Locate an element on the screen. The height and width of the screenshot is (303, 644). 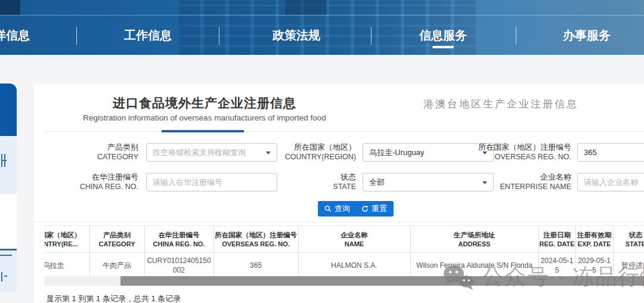
col-address: 生产场所地址 ADDRESS is located at coordinates (475, 240).